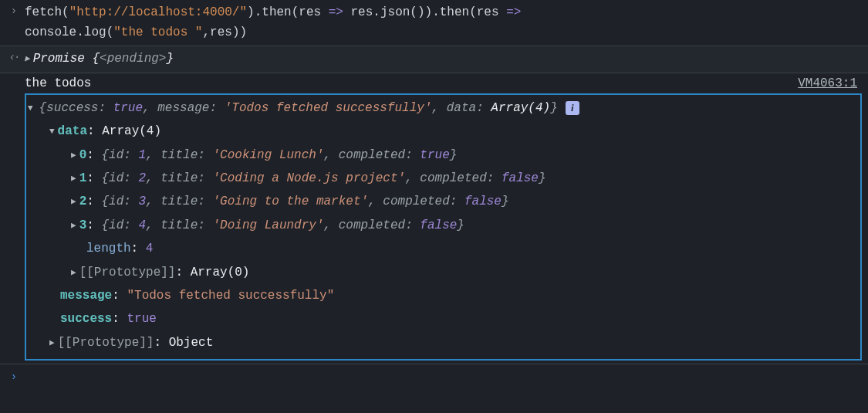  Describe the element at coordinates (441, 249) in the screenshot. I see `property-length: length: 4` at that location.